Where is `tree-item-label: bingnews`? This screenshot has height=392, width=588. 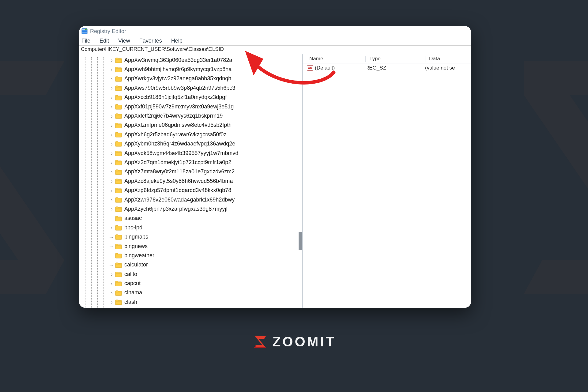 tree-item-label: bingnews is located at coordinates (136, 246).